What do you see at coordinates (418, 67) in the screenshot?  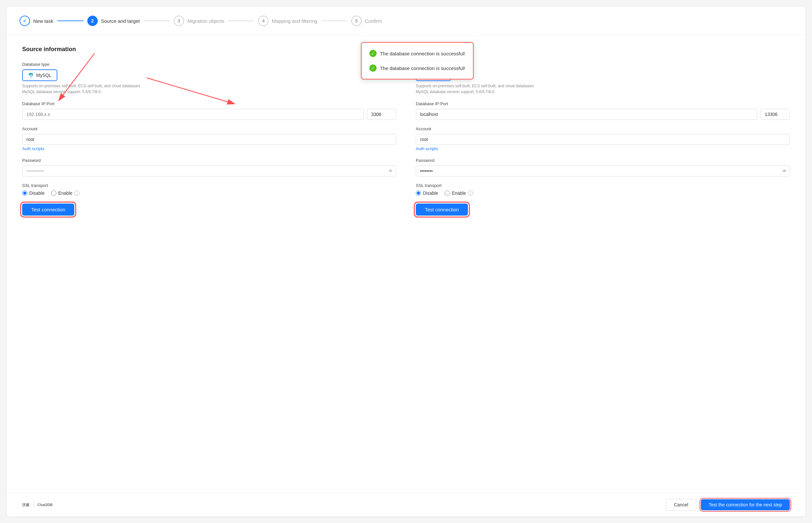 I see `notif-item-2: ✓ The database connection is successful!` at bounding box center [418, 67].